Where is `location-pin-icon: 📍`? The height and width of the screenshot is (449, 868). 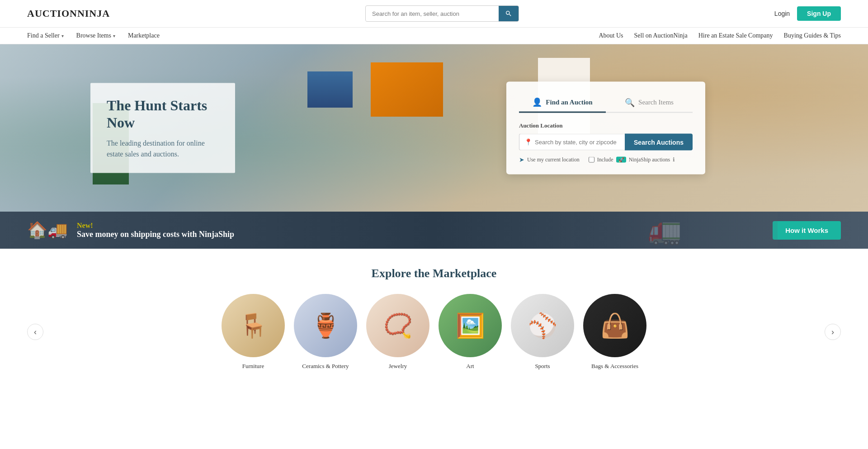 location-pin-icon: 📍 is located at coordinates (528, 142).